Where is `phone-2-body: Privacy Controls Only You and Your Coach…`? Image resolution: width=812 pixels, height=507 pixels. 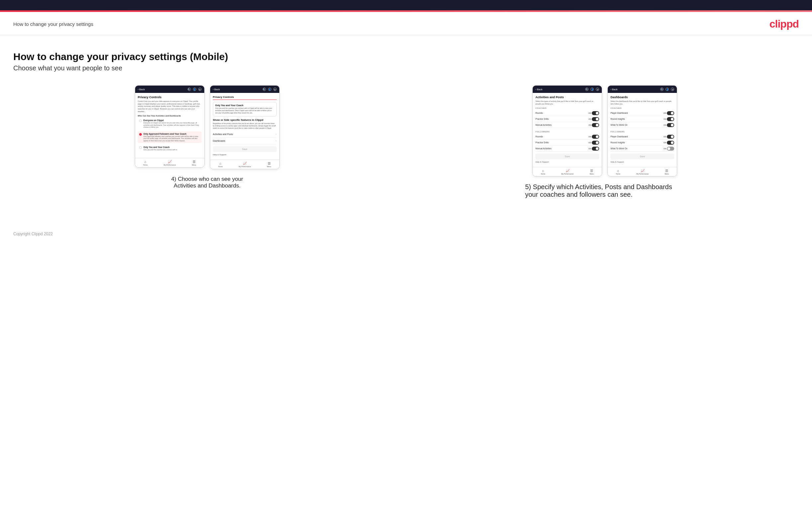
phone-2-body: Privacy Controls Only You and Your Coach… is located at coordinates (245, 125).